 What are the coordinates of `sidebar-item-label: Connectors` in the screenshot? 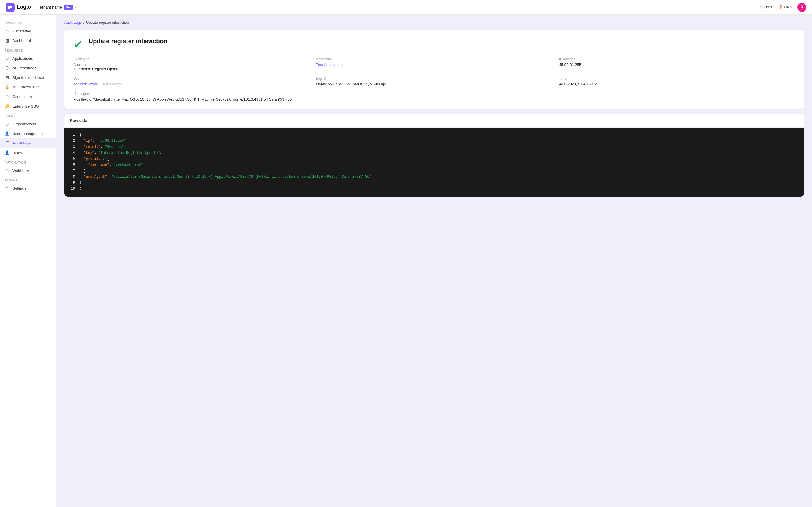 It's located at (22, 97).